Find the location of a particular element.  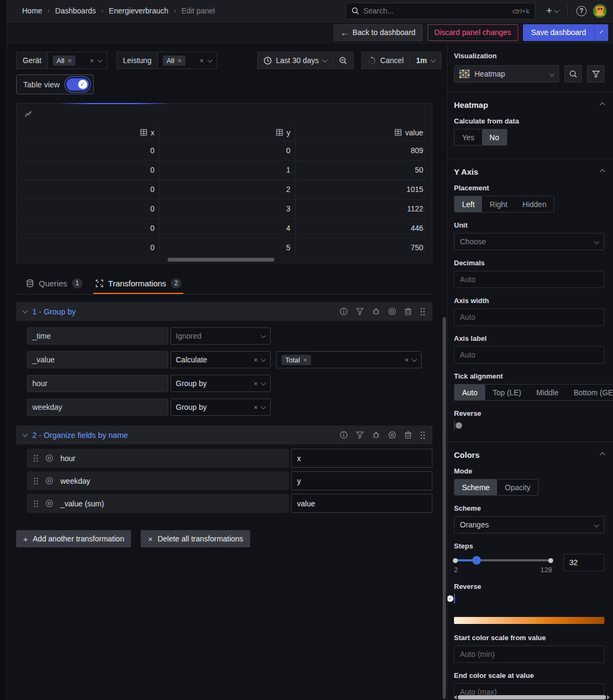

column-header-y: y is located at coordinates (227, 133).